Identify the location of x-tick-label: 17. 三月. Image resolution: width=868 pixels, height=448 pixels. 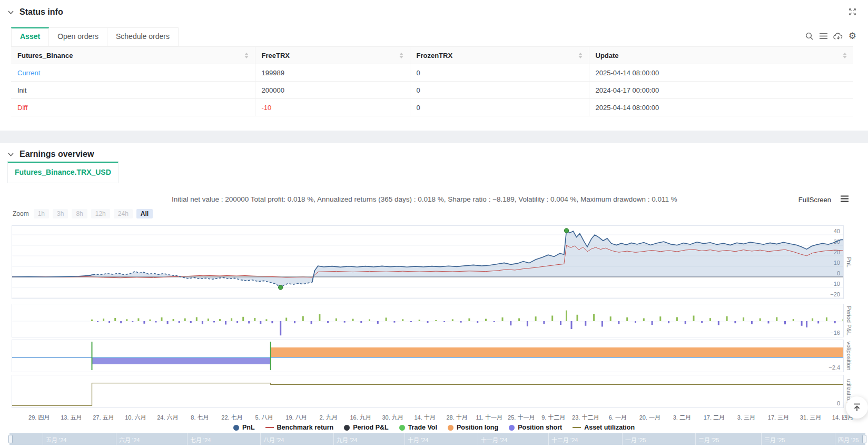
(778, 417).